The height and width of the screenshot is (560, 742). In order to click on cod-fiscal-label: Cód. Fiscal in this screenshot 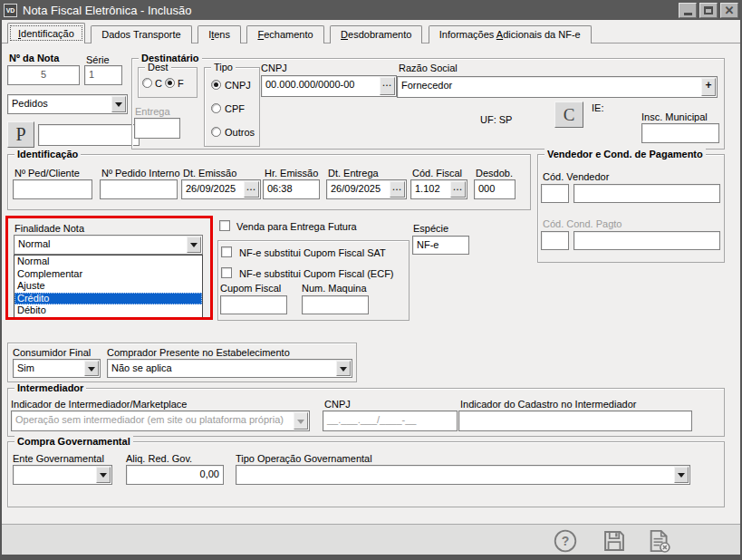, I will do `click(437, 173)`.